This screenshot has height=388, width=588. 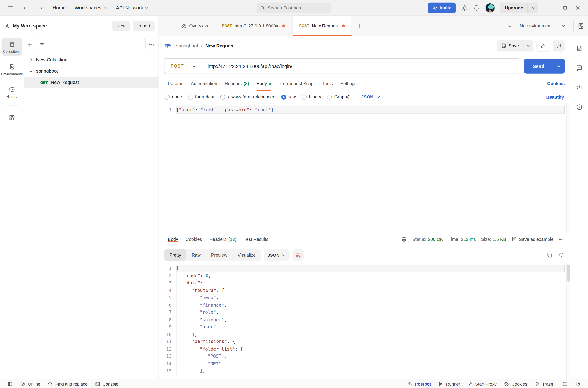 What do you see at coordinates (364, 305) in the screenshot?
I see `code-line: 6"finance",` at bounding box center [364, 305].